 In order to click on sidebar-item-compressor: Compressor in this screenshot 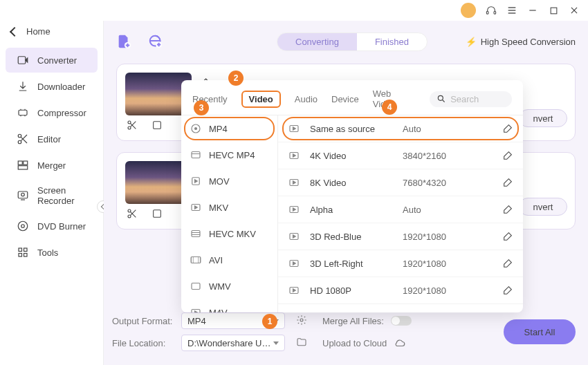, I will do `click(51, 113)`.